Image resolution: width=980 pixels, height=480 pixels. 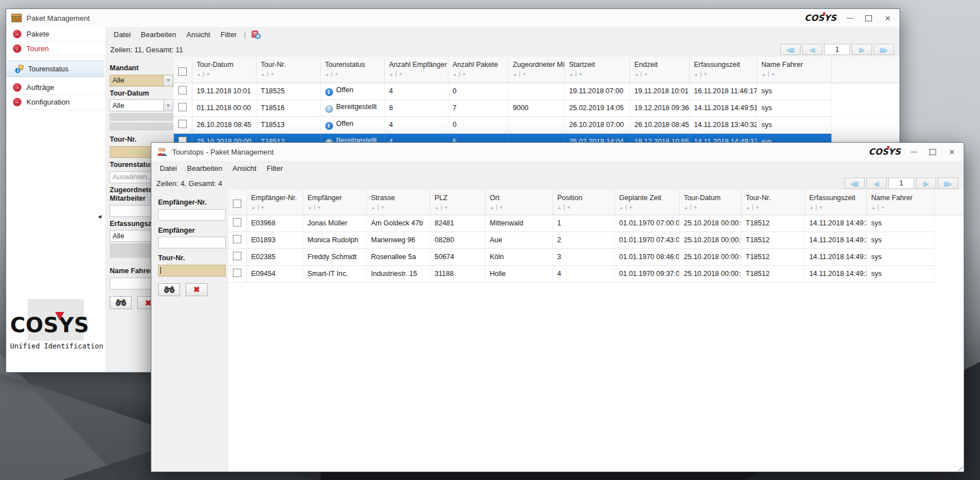 I want to click on tour-nr-input-focused, so click(x=192, y=271).